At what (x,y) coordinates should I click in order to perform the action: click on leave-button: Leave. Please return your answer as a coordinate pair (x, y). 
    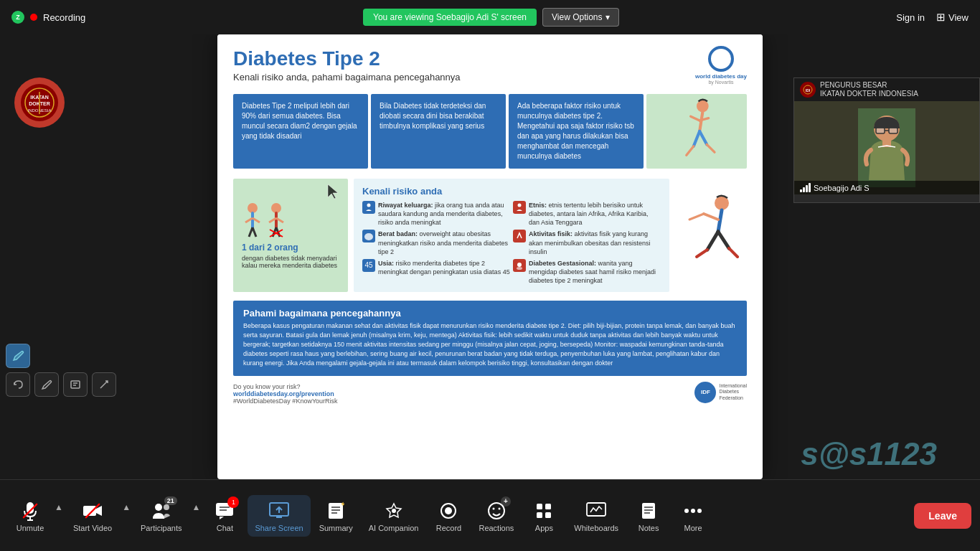
    Looking at the image, I should click on (943, 516).